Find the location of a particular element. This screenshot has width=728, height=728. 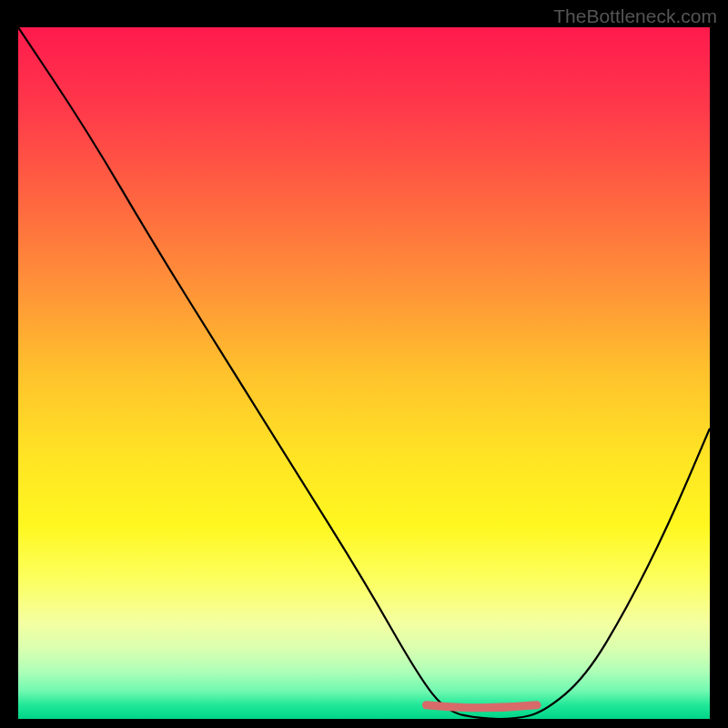

watermark-label: TheBottleneck.com is located at coordinates (635, 16).